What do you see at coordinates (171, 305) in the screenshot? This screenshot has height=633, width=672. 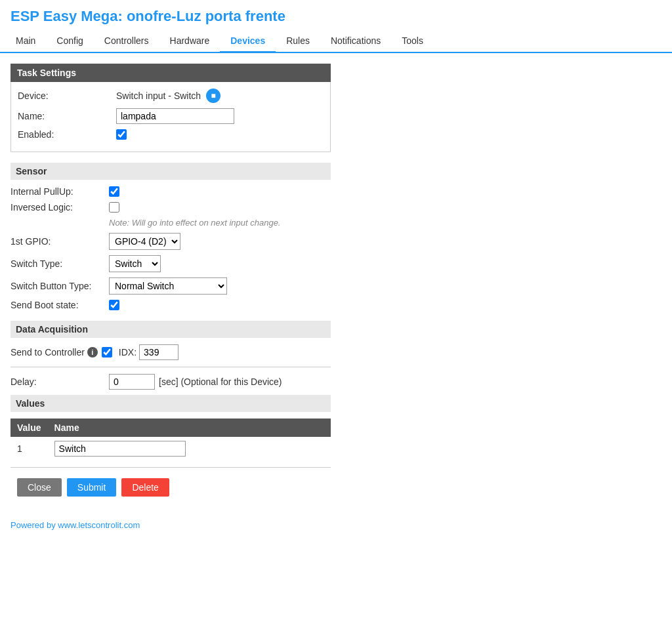 I see `send-boot-state-row: Send Boot state:` at bounding box center [171, 305].